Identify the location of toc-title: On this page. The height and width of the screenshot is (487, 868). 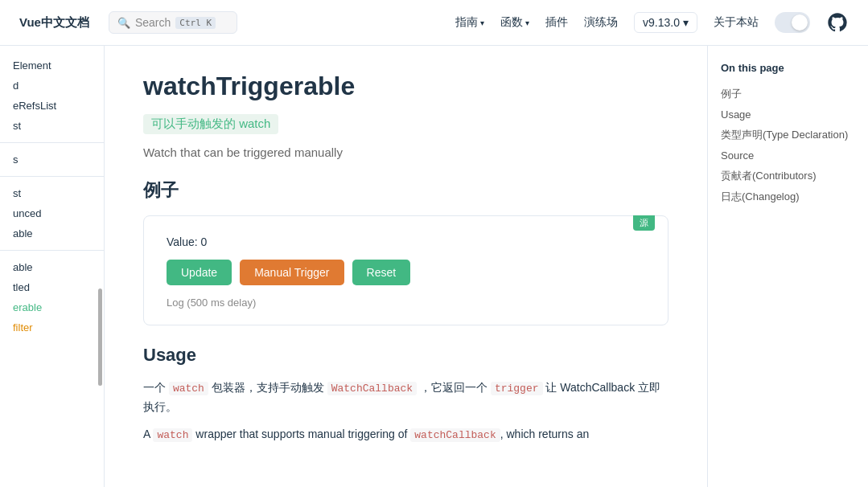
(788, 68).